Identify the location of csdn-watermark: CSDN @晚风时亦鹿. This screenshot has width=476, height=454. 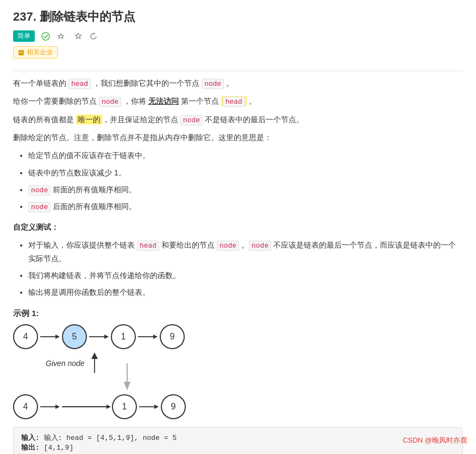
(435, 440).